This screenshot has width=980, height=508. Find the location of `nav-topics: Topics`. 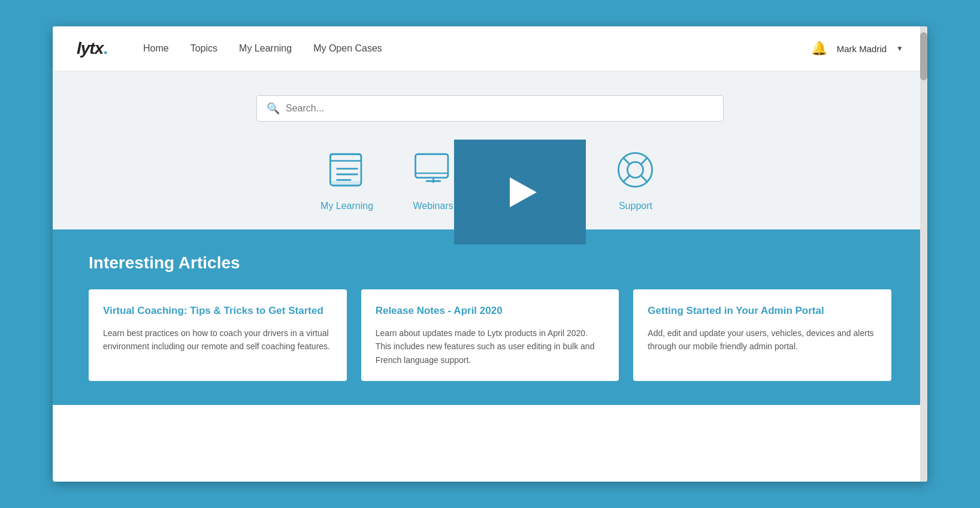

nav-topics: Topics is located at coordinates (204, 49).